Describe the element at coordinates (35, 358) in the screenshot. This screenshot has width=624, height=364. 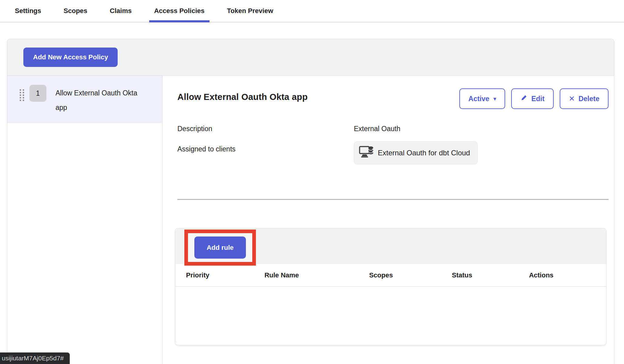
I see `link-preview-tooltip: usijiutarM7Aj0Ep5d7#` at that location.